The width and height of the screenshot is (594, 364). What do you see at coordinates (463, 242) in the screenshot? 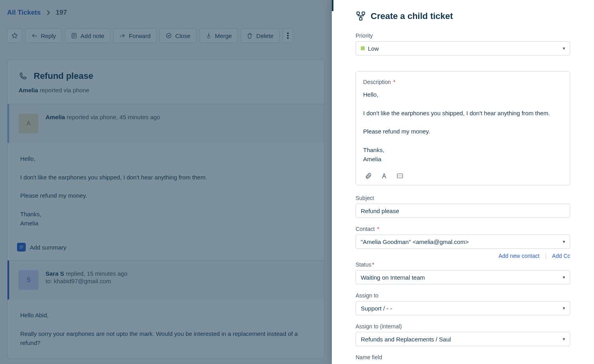
I see `contact-field: Contact * "Amelia Goodman" <amelia@gmal.…` at bounding box center [463, 242].